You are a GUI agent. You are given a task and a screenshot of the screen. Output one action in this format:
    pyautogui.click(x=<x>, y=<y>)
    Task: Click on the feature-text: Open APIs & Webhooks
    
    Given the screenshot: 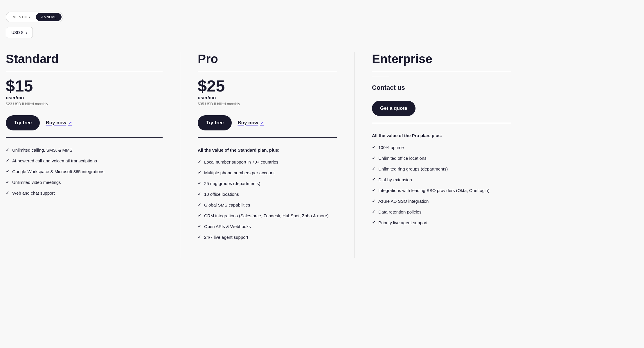 What is the action you would take?
    pyautogui.click(x=228, y=227)
    